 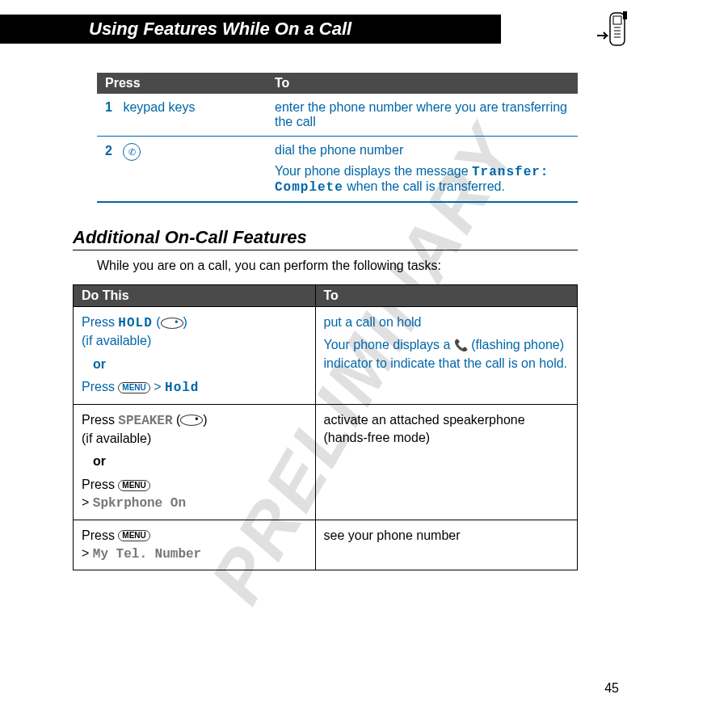 I want to click on table-row: Press SPEAKER () (if available) or Press…, so click(x=326, y=462).